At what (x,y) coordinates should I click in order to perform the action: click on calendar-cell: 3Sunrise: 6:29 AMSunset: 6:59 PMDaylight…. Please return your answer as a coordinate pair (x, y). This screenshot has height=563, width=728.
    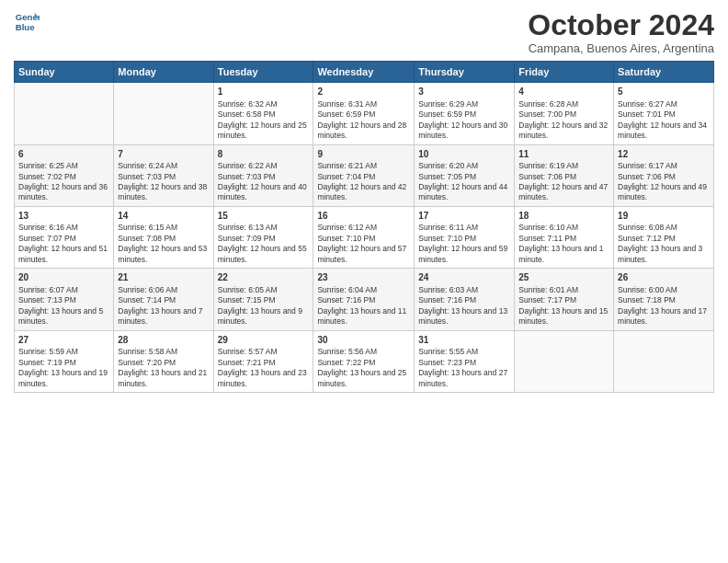
    Looking at the image, I should click on (465, 114).